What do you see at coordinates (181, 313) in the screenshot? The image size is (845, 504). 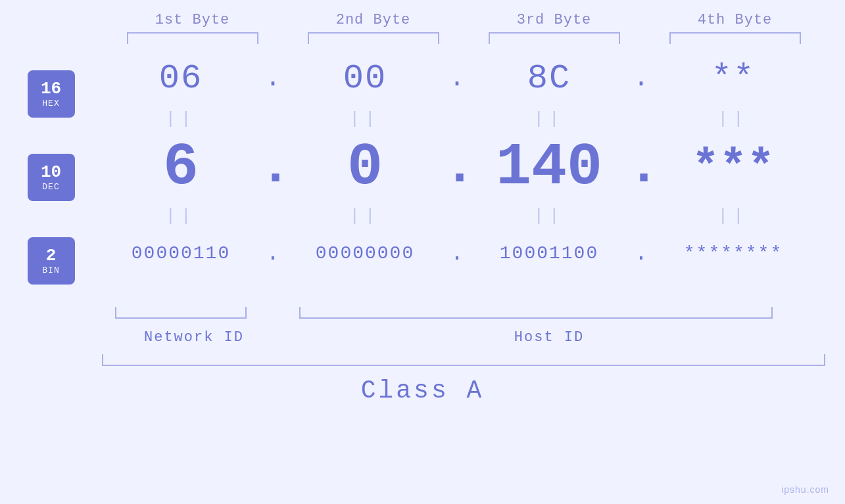 I see `bracket-network` at bounding box center [181, 313].